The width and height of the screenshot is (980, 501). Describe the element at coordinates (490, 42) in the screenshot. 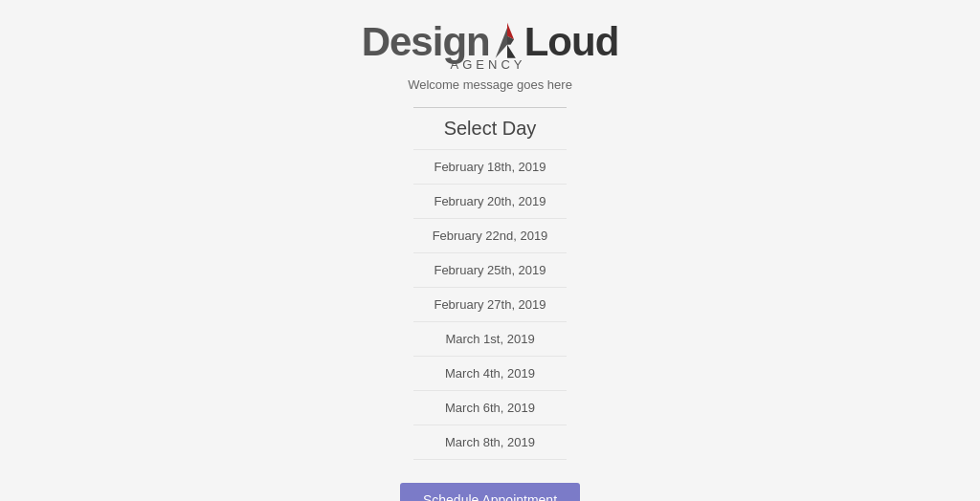

I see `logo-wrapper: Design Loud` at that location.